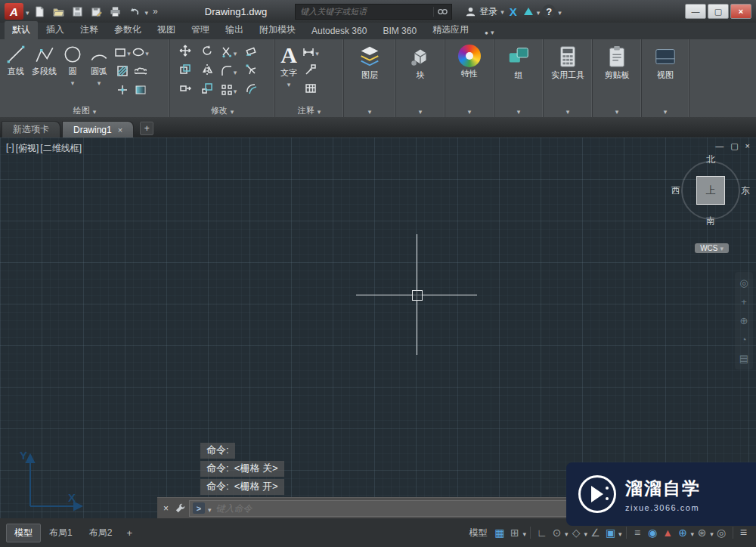 This screenshot has width=756, height=547. I want to click on new-drawing-button: +, so click(147, 128).